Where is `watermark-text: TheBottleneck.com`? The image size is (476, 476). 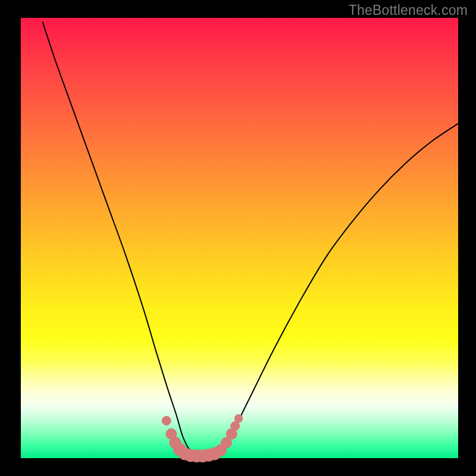 watermark-text: TheBottleneck.com is located at coordinates (408, 11).